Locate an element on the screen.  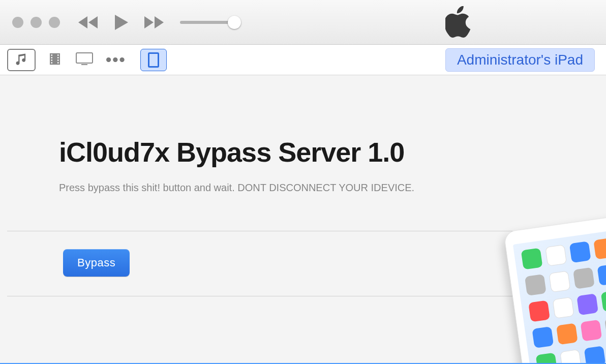
rewind-icon is located at coordinates (89, 22).